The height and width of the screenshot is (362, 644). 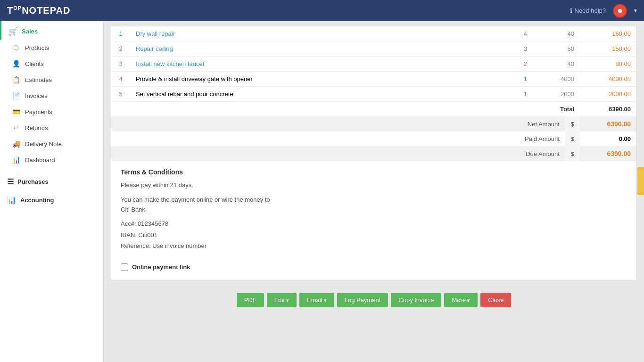 I want to click on app-logo: TOPNOTEPAD, so click(x=39, y=10).